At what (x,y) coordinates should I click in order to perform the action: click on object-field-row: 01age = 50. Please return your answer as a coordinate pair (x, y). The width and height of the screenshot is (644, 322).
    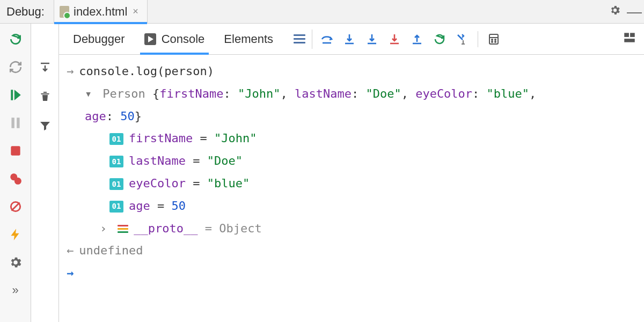
    Looking at the image, I should click on (352, 206).